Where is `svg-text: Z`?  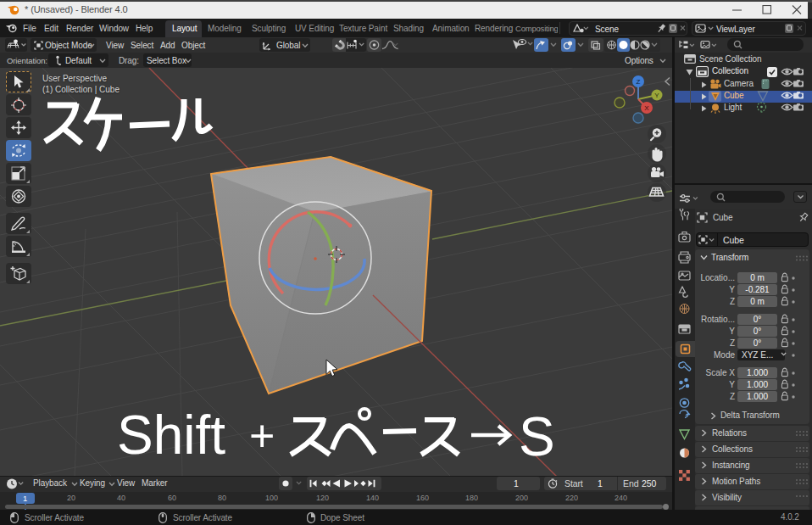 svg-text: Z is located at coordinates (639, 81).